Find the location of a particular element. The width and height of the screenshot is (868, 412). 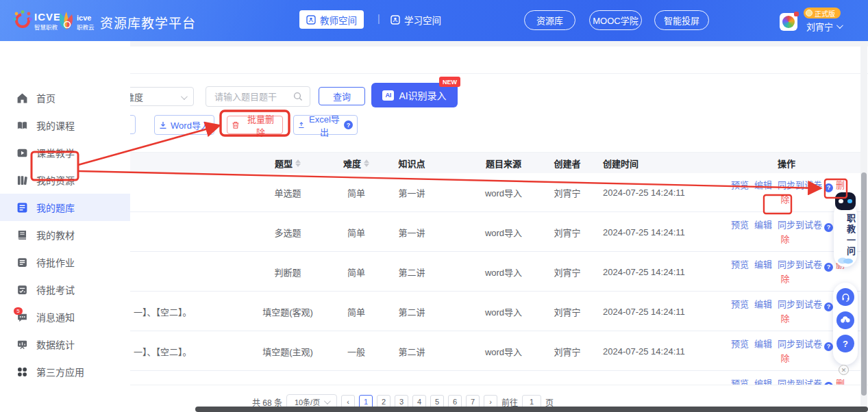

learning-space-tab: 学习空间 is located at coordinates (416, 19).